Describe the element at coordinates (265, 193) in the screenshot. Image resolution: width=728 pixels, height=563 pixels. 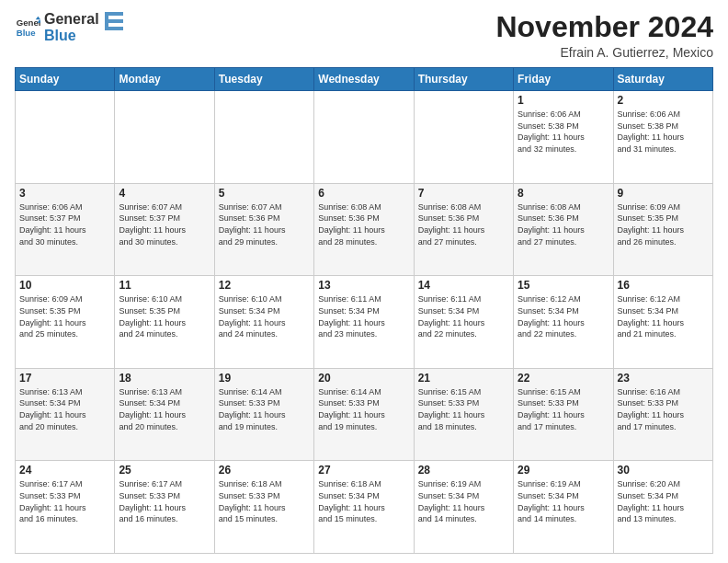
I see `day-number: 5` at that location.